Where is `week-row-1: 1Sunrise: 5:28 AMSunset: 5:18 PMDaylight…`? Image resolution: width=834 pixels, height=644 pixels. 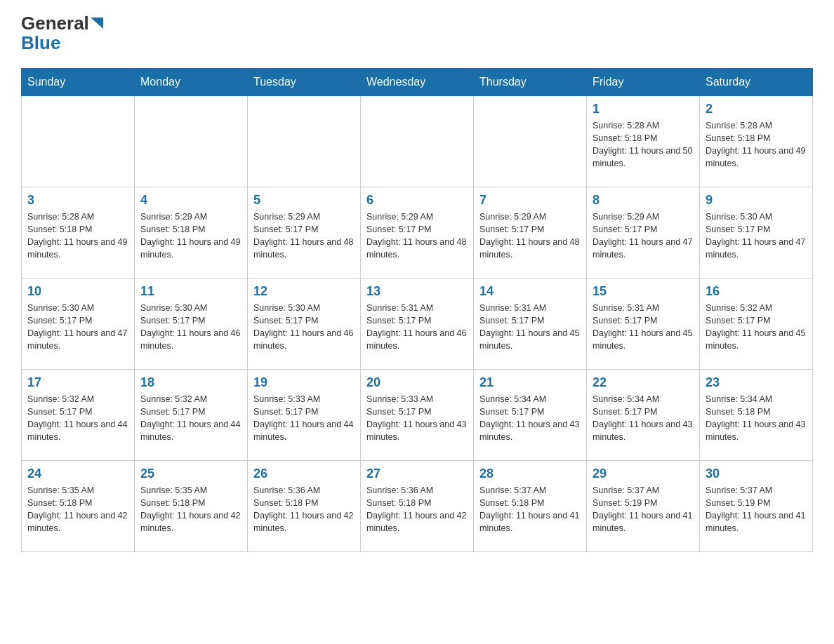
week-row-1: 1Sunrise: 5:28 AMSunset: 5:18 PMDaylight… is located at coordinates (417, 142).